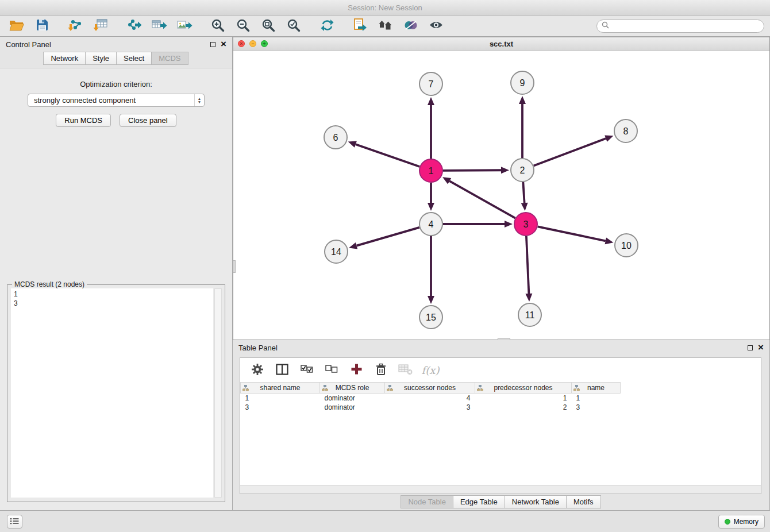 Image resolution: width=770 pixels, height=532 pixels. What do you see at coordinates (17, 26) in the screenshot?
I see `open-session-button` at bounding box center [17, 26].